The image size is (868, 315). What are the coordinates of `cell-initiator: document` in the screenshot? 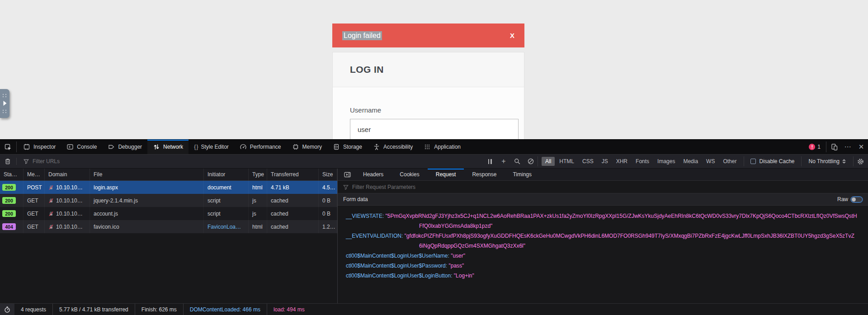 It's located at (226, 187).